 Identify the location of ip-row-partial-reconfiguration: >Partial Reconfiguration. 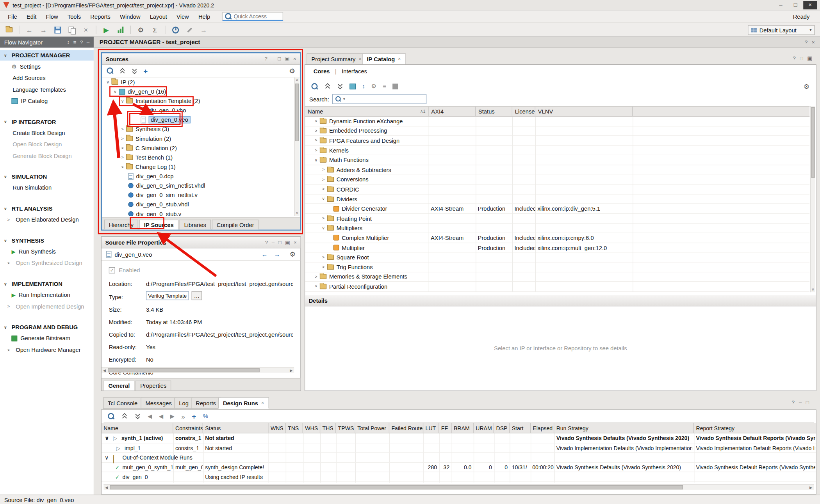
(557, 286).